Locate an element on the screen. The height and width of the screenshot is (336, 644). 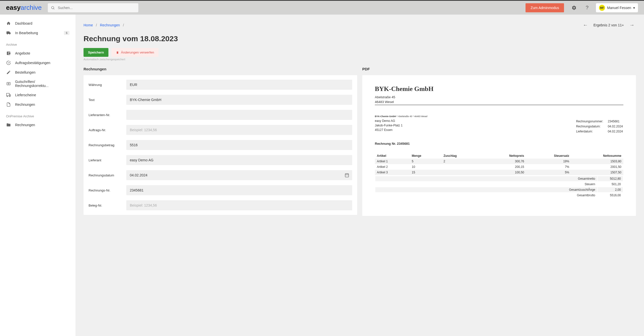
sidebar-label: Lieferscheine is located at coordinates (26, 95).